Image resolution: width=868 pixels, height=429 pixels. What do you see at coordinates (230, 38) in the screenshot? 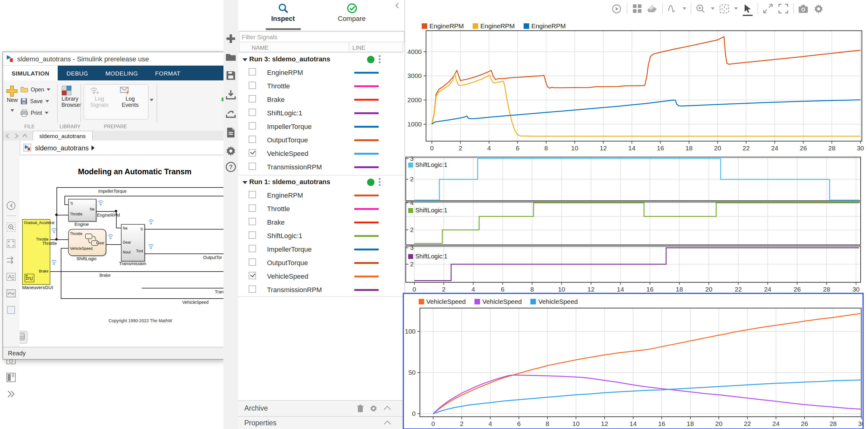
I see `new-run-button` at bounding box center [230, 38].